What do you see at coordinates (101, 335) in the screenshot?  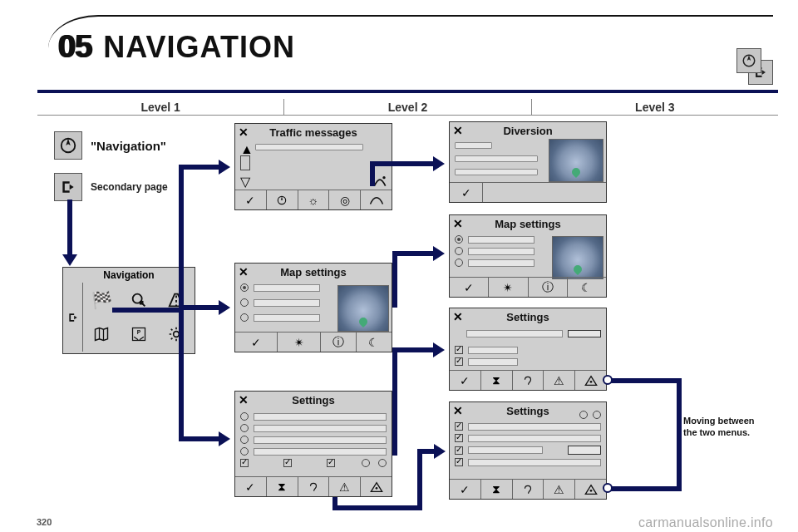 I see `map-icon` at bounding box center [101, 335].